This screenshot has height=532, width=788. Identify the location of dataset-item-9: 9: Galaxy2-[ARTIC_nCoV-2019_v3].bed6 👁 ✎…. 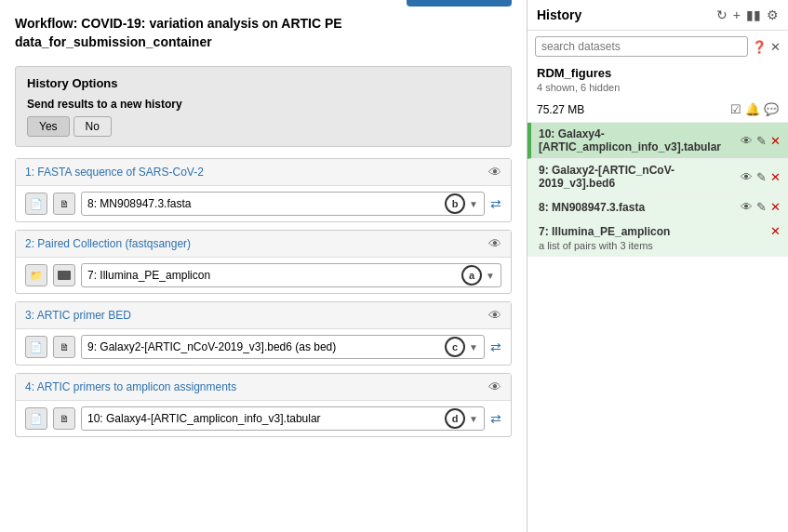
(658, 177).